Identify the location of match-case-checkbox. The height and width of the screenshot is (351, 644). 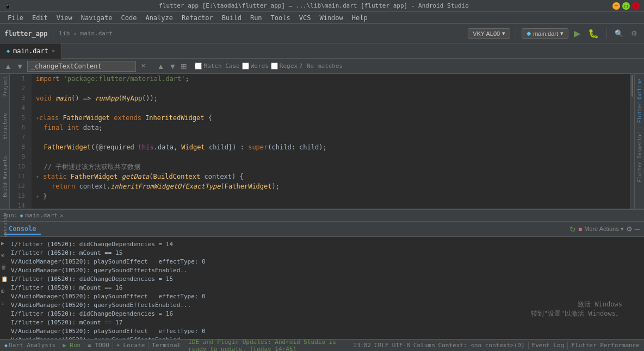
(198, 66).